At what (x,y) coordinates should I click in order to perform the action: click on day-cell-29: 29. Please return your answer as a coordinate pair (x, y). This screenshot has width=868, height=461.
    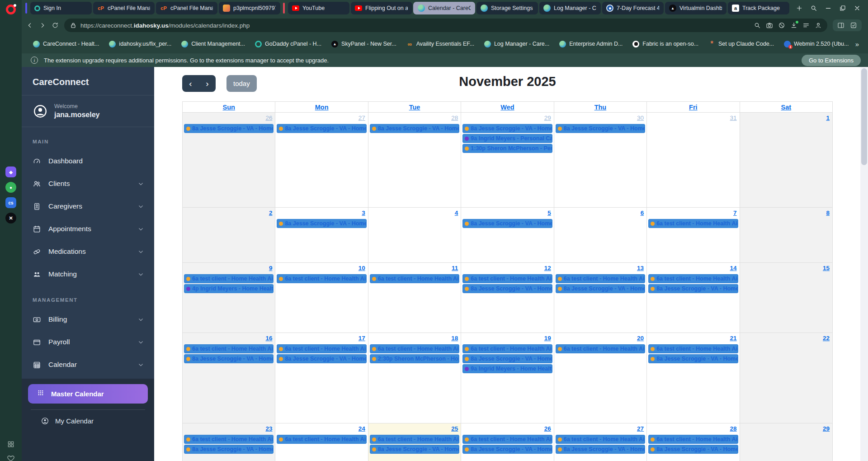
    Looking at the image, I should click on (787, 442).